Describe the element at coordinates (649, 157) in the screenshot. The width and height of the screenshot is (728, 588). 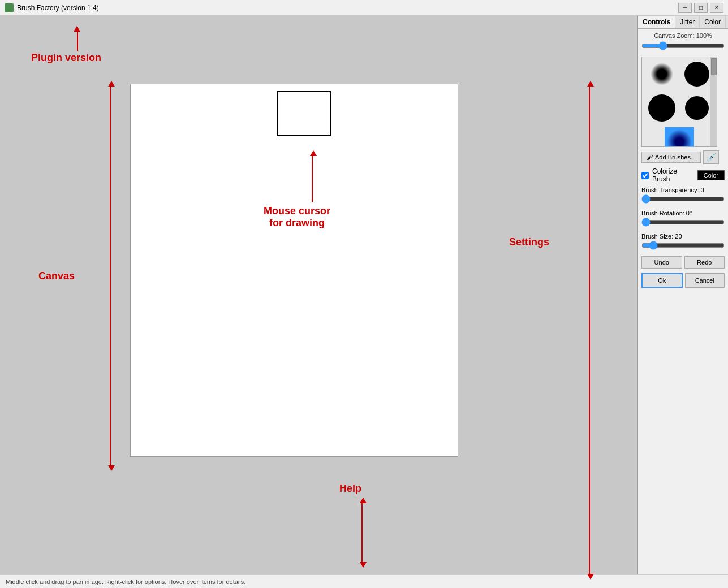
I see `brush-icon: 🖌` at that location.